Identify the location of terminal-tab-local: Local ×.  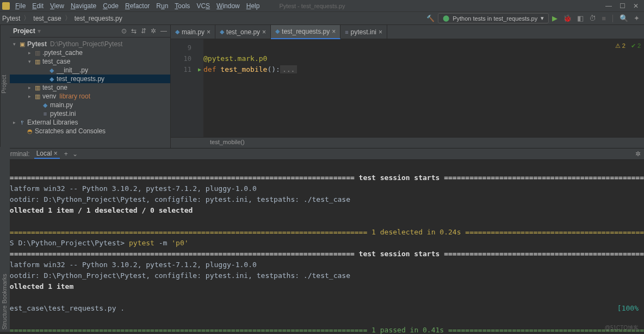
(47, 154).